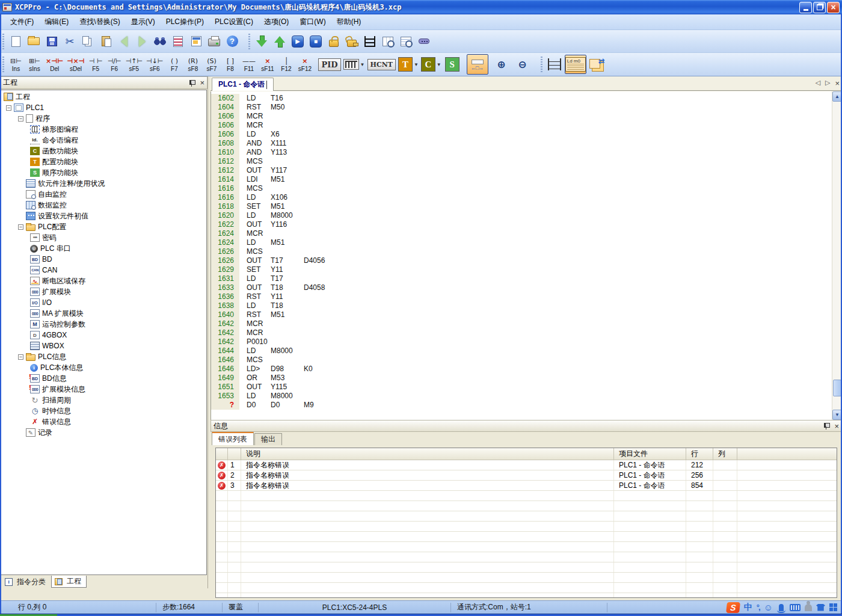  Describe the element at coordinates (521, 153) in the screenshot. I see `code-line: 1610 AND Y113` at that location.